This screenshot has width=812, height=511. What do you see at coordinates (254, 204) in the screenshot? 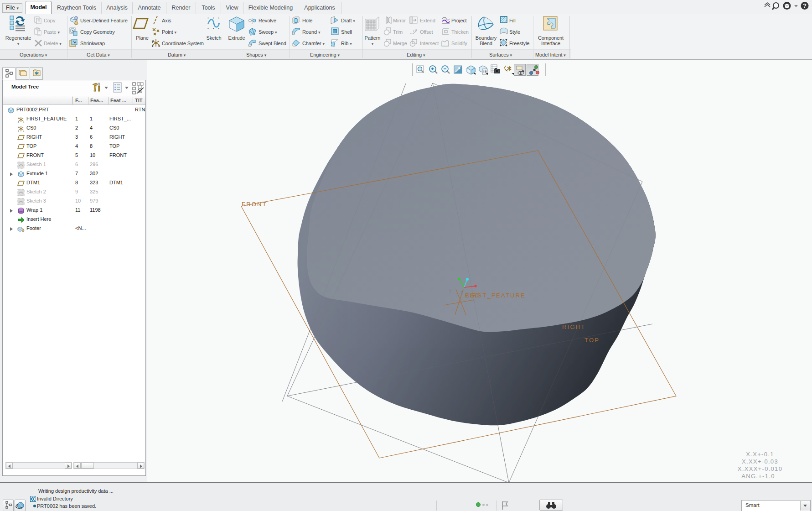
I see `svg-text: FRONT` at bounding box center [254, 204].